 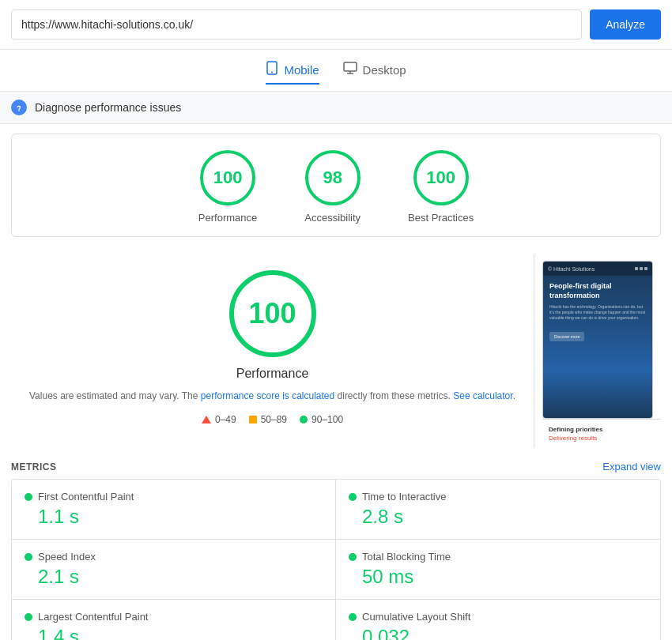 I want to click on score-circle-accessibility: 98, so click(x=333, y=178).